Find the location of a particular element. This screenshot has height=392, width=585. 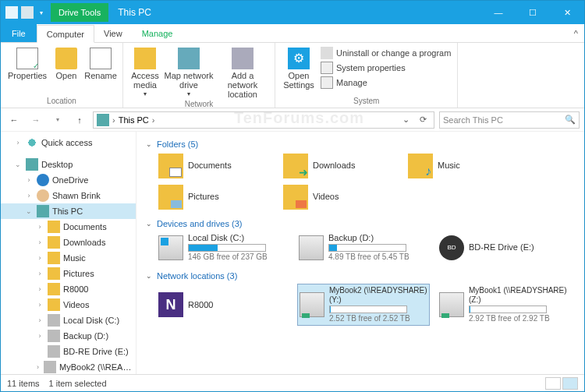

refresh-button: ⟳ is located at coordinates (423, 120).